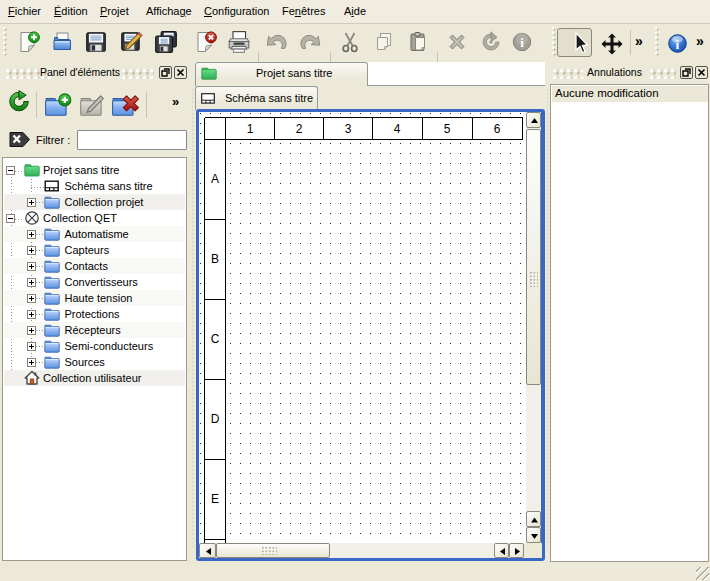 This screenshot has width=710, height=581. I want to click on svg-text: 1, so click(250, 129).